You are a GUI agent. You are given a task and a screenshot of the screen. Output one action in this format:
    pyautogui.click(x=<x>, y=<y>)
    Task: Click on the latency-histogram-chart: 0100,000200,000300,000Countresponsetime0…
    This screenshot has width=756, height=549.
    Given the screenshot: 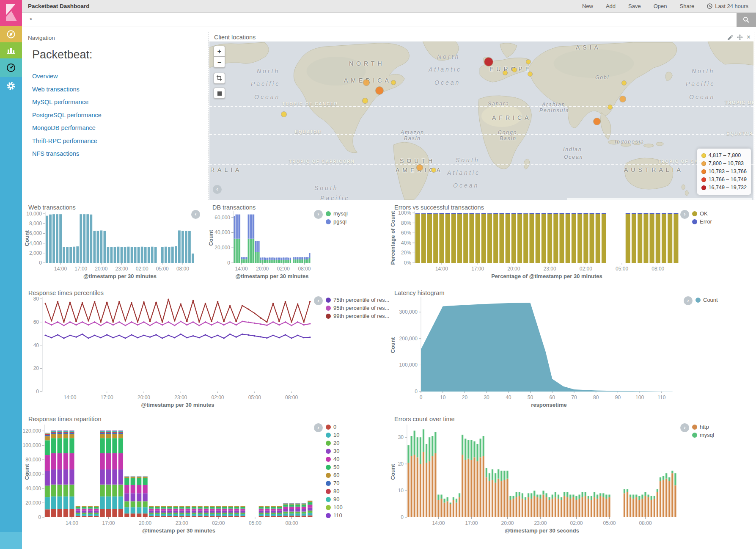 What is the action you would take?
    pyautogui.click(x=535, y=350)
    